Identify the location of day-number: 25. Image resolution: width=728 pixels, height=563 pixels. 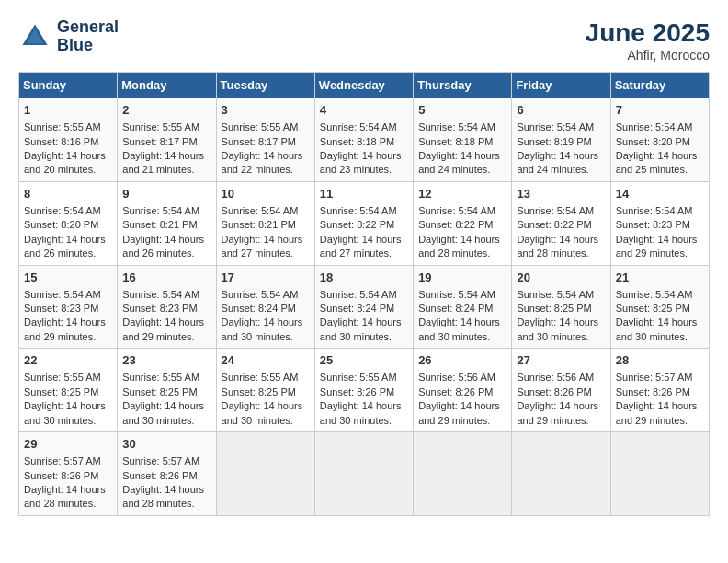
(364, 361).